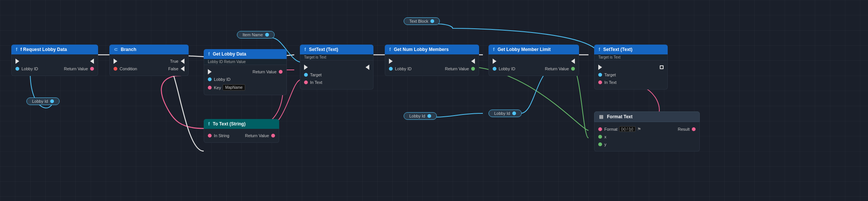 The width and height of the screenshot is (868, 201). Describe the element at coordinates (245, 54) in the screenshot. I see `get-lobby-data-header: f Get Lobby Data` at that location.